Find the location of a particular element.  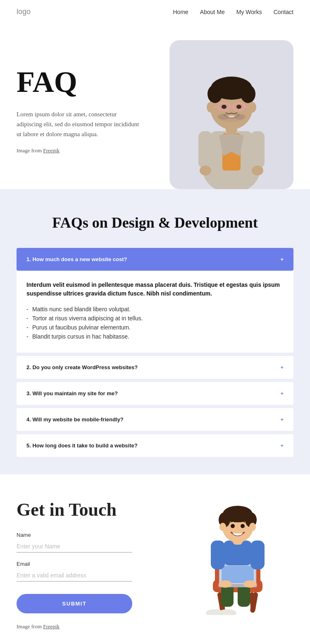

nav-works: My Works is located at coordinates (249, 12).